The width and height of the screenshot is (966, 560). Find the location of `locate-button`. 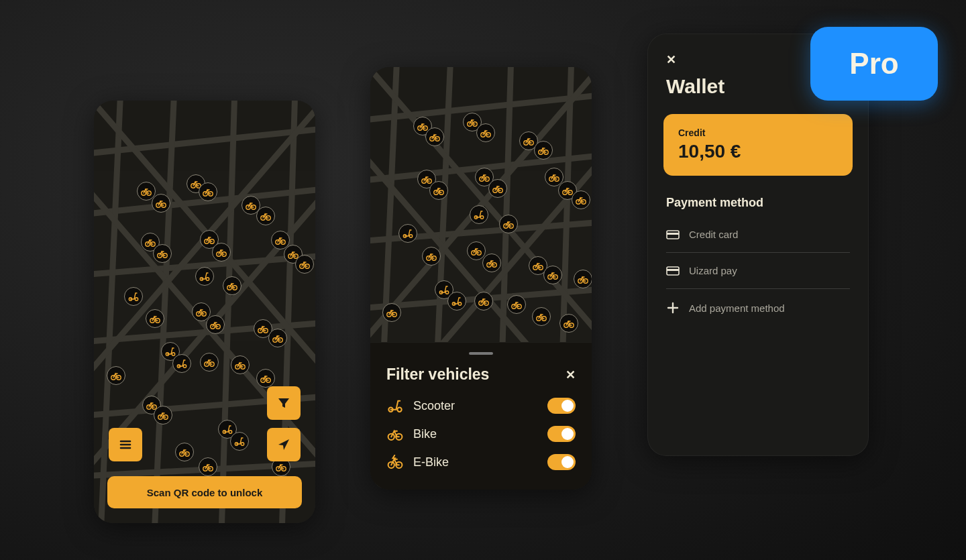

locate-button is located at coordinates (284, 445).